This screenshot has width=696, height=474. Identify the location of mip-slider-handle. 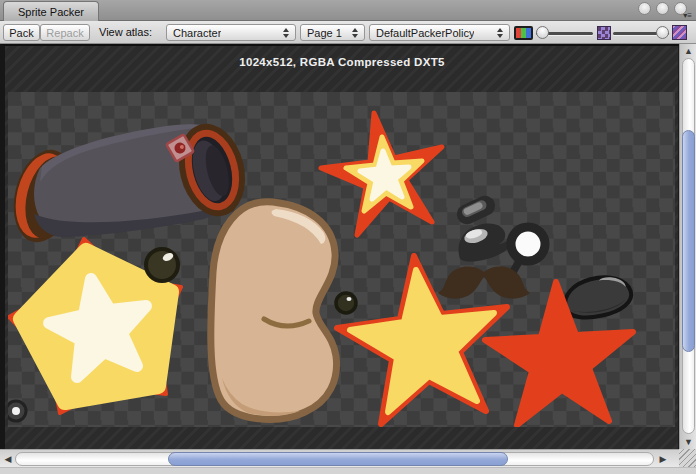
(662, 32).